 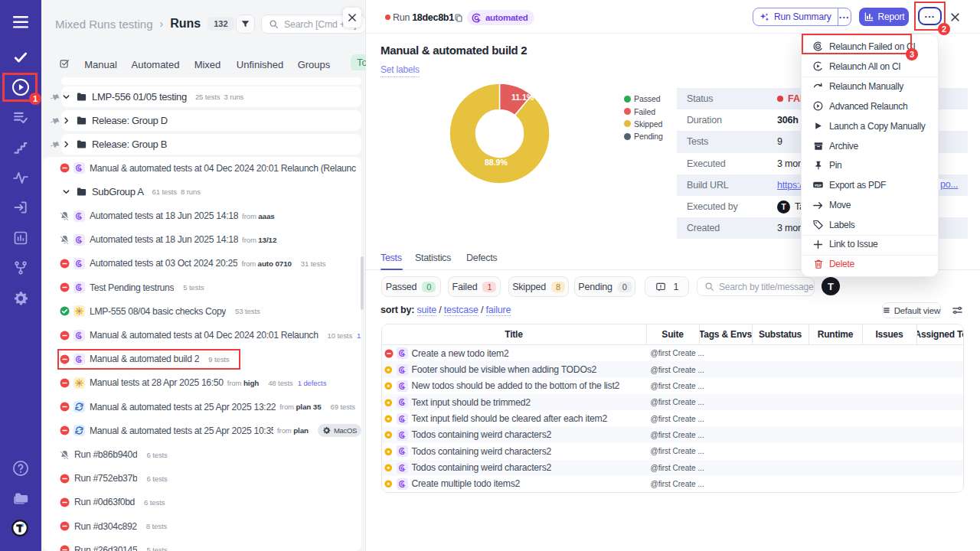 What do you see at coordinates (818, 185) in the screenshot?
I see `svg-text: PDF` at bounding box center [818, 185].